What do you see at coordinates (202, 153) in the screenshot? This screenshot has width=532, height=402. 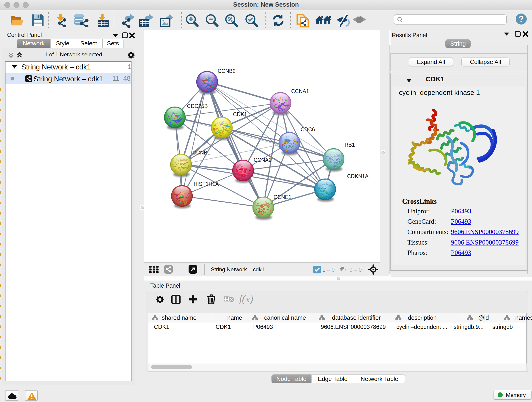 I see `svg-text: CCNB1` at bounding box center [202, 153].